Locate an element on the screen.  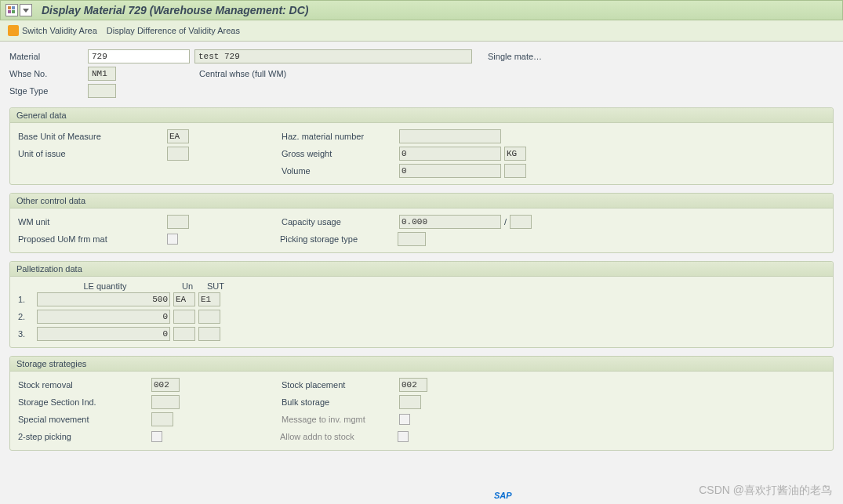
capacity-label: Capacity usage is located at coordinates (340, 222).